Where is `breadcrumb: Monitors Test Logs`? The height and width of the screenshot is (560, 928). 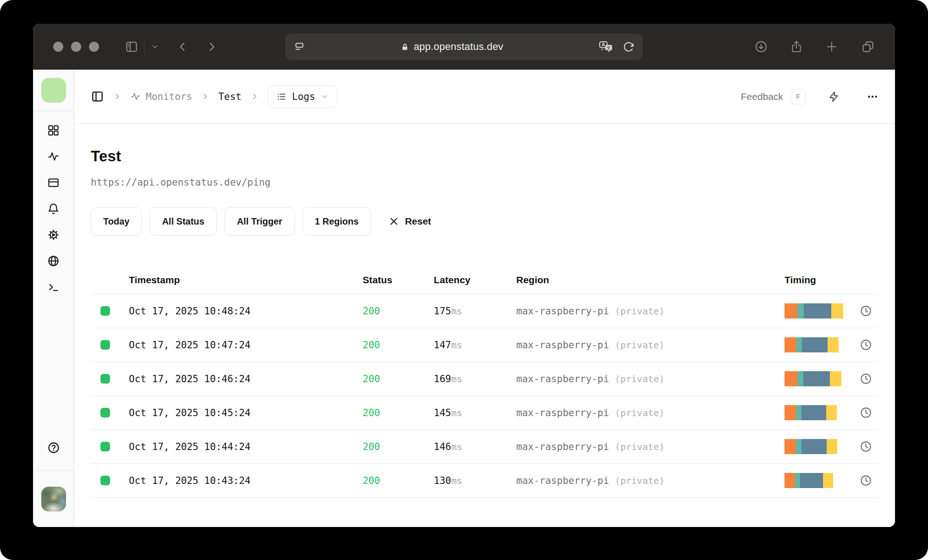 breadcrumb: Monitors Test Logs is located at coordinates (214, 97).